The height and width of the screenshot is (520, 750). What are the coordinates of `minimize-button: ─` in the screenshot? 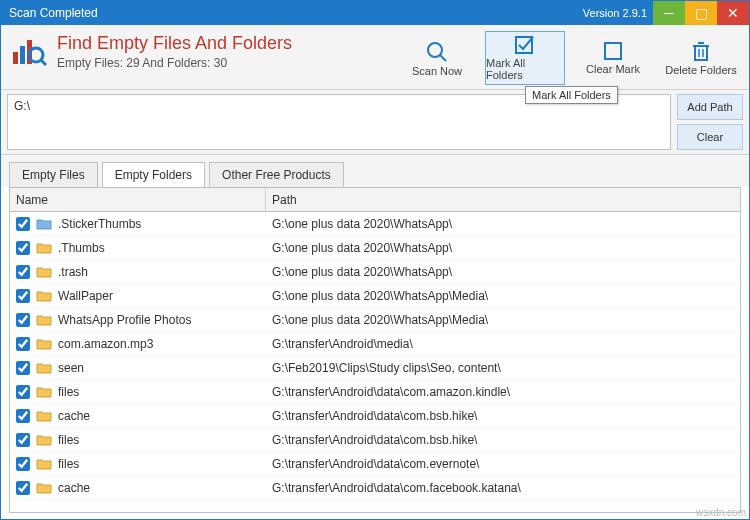 It's located at (669, 13).